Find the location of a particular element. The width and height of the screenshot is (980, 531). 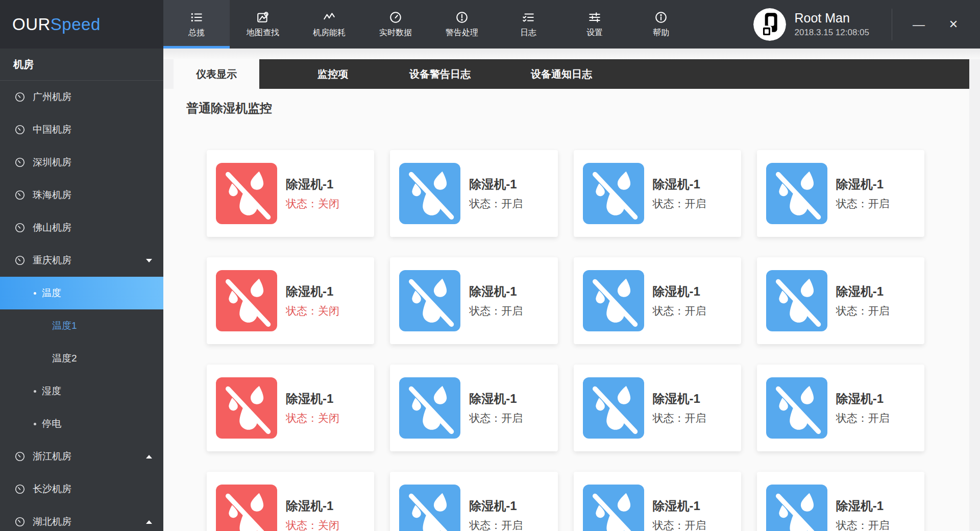

device-status: 状态：关闭 is located at coordinates (312, 418).